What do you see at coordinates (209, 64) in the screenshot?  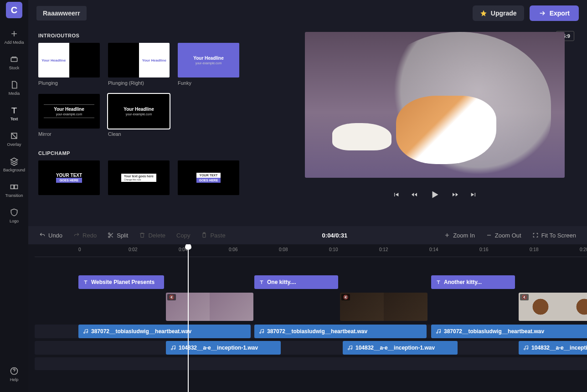 I see `template-funky: Your Headlineyour-example.com Funky` at bounding box center [209, 64].